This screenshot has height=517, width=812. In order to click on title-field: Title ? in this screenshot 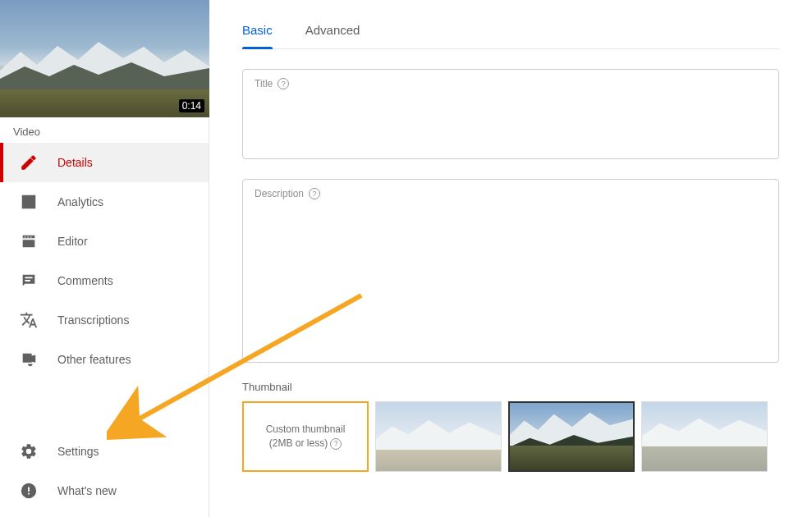, I will do `click(511, 114)`.